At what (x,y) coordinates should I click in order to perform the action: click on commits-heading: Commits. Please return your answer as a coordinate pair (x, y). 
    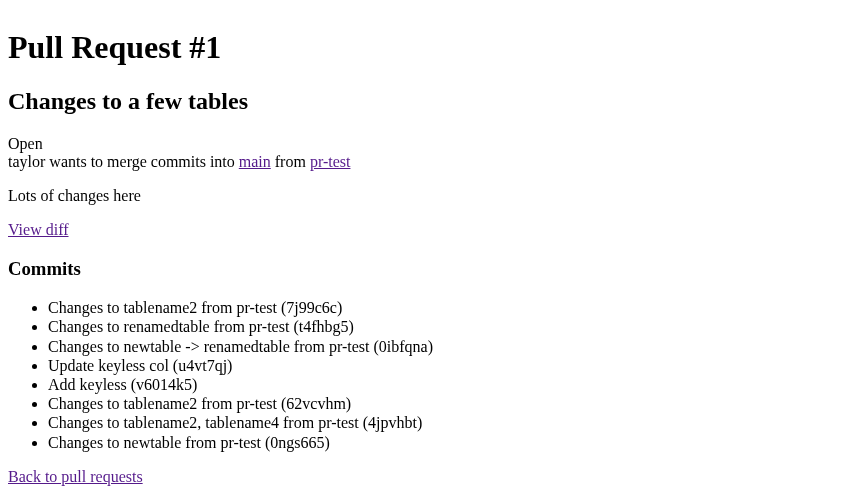
    Looking at the image, I should click on (428, 269).